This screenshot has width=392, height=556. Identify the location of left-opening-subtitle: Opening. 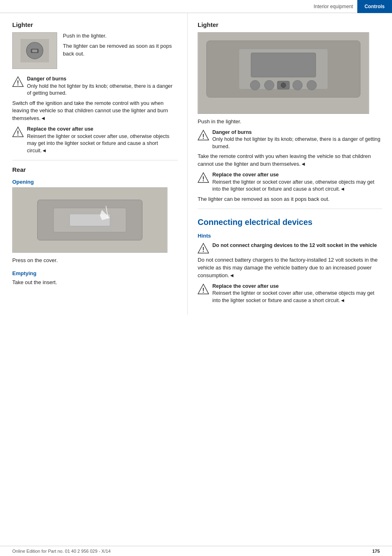
(95, 182).